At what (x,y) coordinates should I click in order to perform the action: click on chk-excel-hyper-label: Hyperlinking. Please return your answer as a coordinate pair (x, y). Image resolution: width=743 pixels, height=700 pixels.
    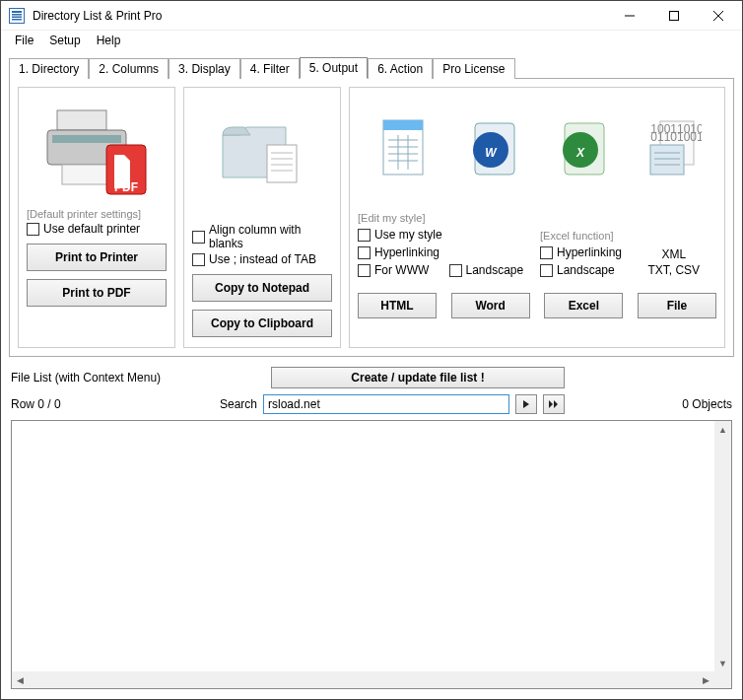
    Looking at the image, I should click on (589, 252).